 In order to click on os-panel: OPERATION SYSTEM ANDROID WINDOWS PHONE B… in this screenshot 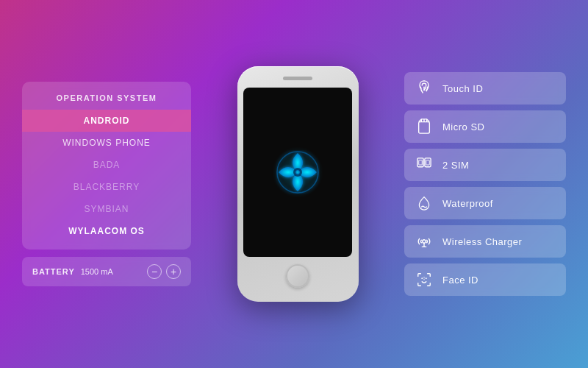, I will do `click(107, 166)`.